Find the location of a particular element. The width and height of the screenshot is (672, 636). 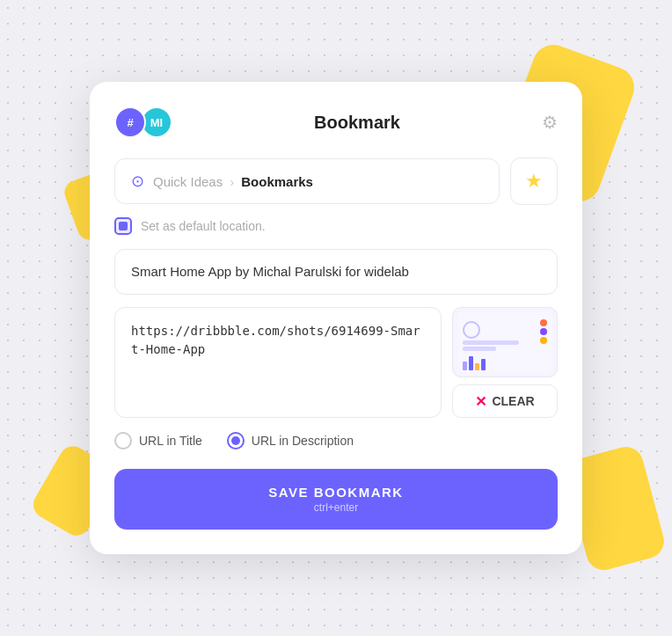

default-checkbox is located at coordinates (123, 226).